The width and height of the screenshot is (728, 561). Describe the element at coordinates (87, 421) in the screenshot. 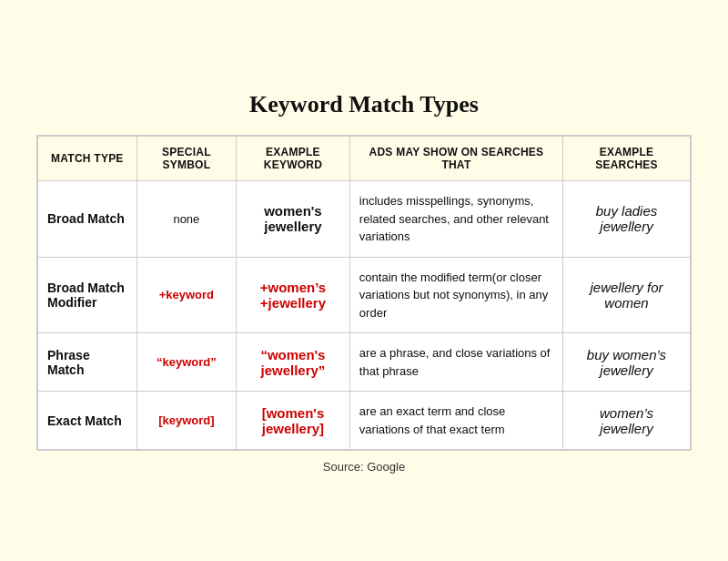

I see `cell-match-type: Exact Match` at that location.